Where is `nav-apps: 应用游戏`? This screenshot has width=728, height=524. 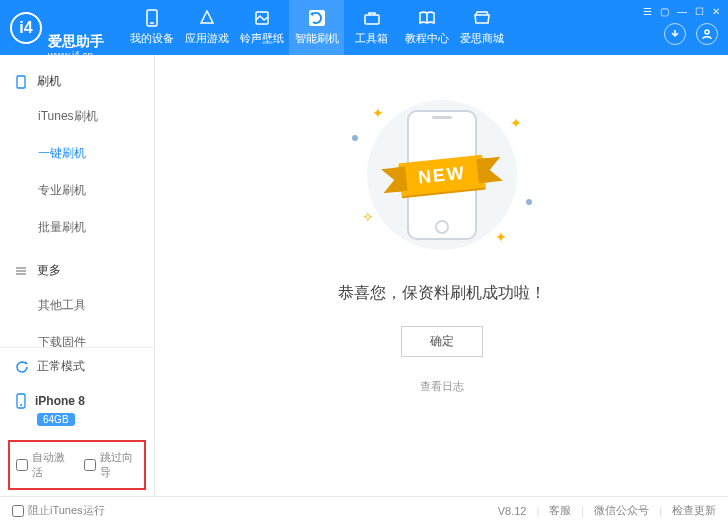 nav-apps: 应用游戏 is located at coordinates (206, 28).